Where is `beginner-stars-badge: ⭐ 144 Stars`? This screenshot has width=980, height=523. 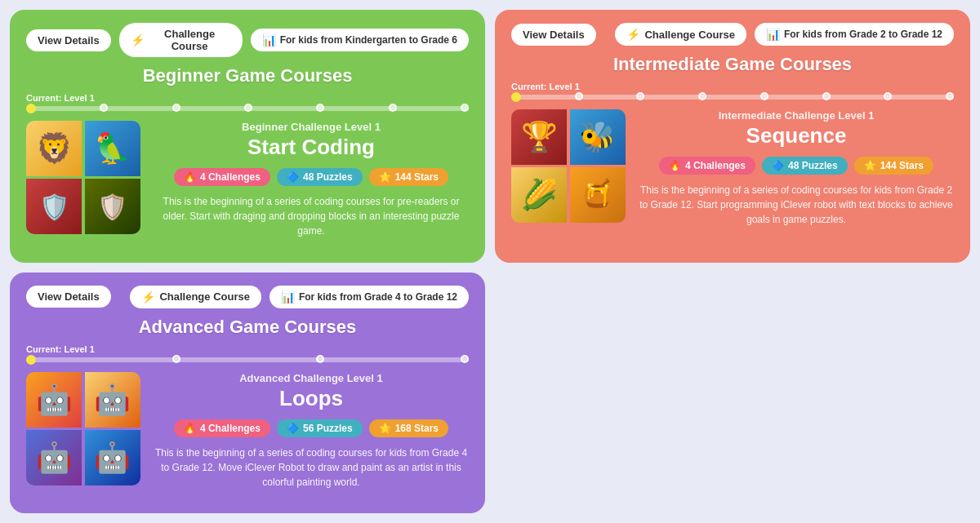 beginner-stars-badge: ⭐ 144 Stars is located at coordinates (408, 177).